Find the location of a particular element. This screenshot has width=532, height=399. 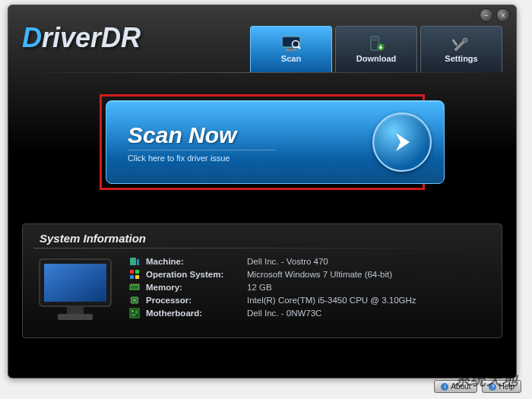

app-logo: DriverDR is located at coordinates (81, 38).